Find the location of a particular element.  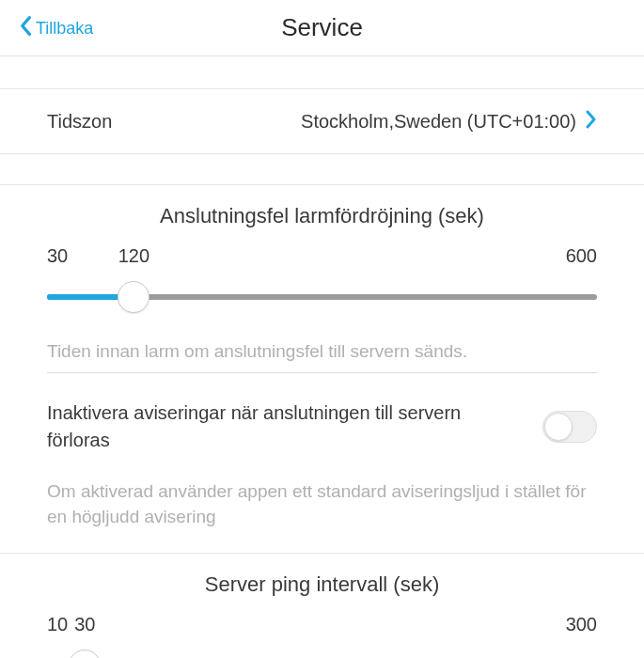

page-title: Service is located at coordinates (322, 28).